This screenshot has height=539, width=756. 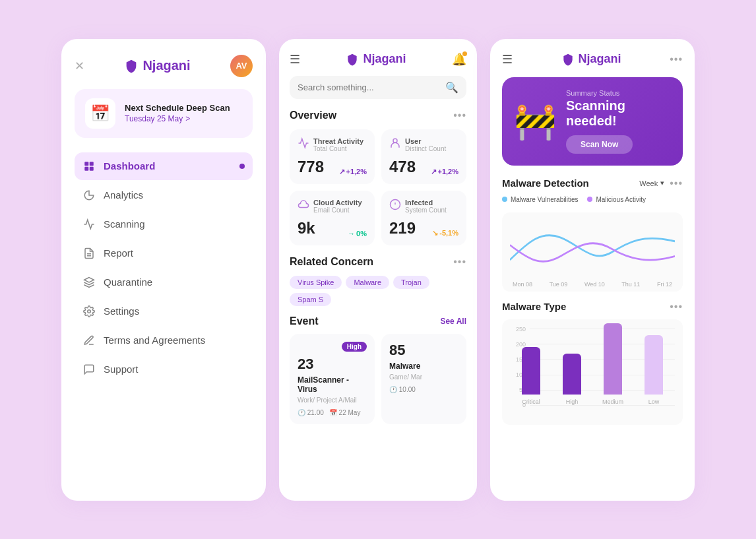 I want to click on edit-icon, so click(x=89, y=340).